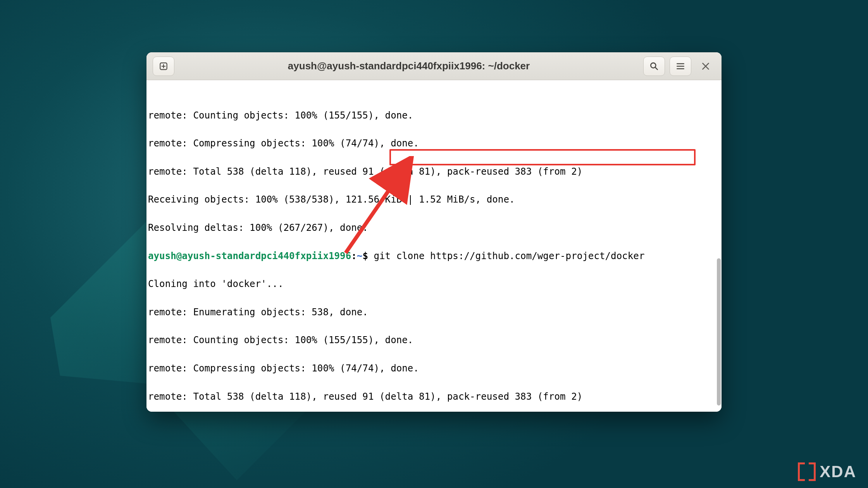  What do you see at coordinates (434, 199) in the screenshot?
I see `terminal-line: Receiving objects: 100% (538/538), 121.5…` at bounding box center [434, 199].